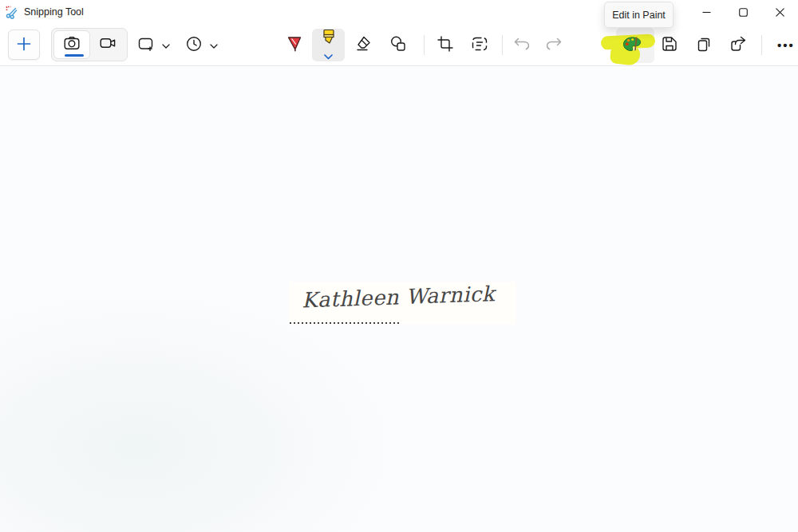 This screenshot has width=798, height=532. What do you see at coordinates (399, 45) in the screenshot?
I see `toolbar: •••` at bounding box center [399, 45].